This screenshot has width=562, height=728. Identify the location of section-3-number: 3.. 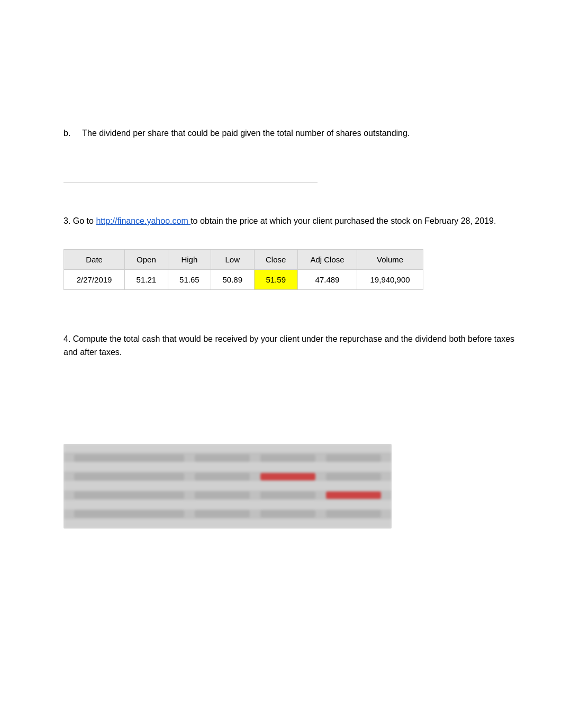
(67, 221).